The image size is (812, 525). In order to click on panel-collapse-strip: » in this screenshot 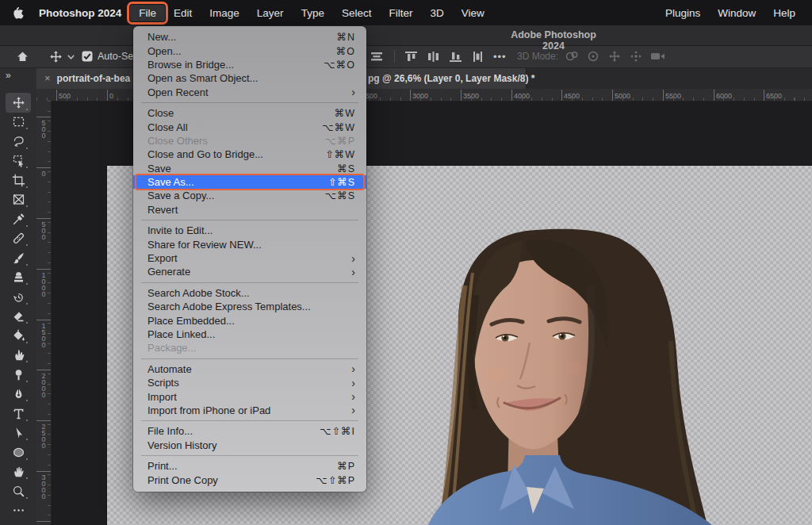, I will do `click(18, 78)`.